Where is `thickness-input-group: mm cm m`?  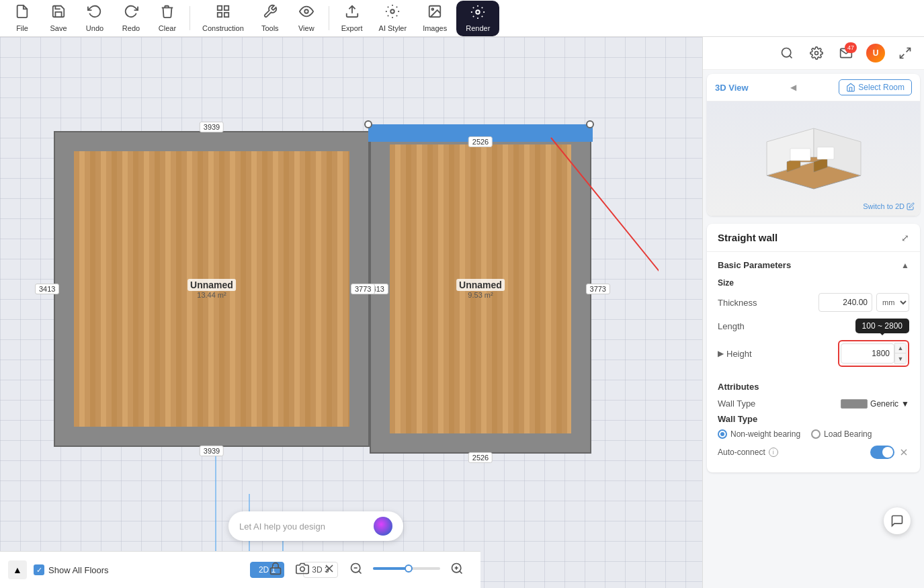
thickness-input-group: mm cm m is located at coordinates (864, 302).